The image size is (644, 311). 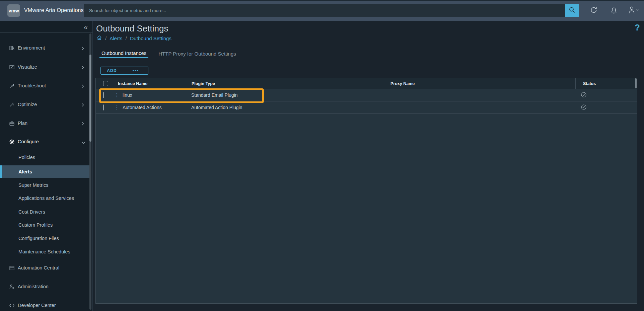 I want to click on tab-http-proxy-for-outbound-settings: HTTP Proxy for Outbound Settings, so click(x=197, y=54).